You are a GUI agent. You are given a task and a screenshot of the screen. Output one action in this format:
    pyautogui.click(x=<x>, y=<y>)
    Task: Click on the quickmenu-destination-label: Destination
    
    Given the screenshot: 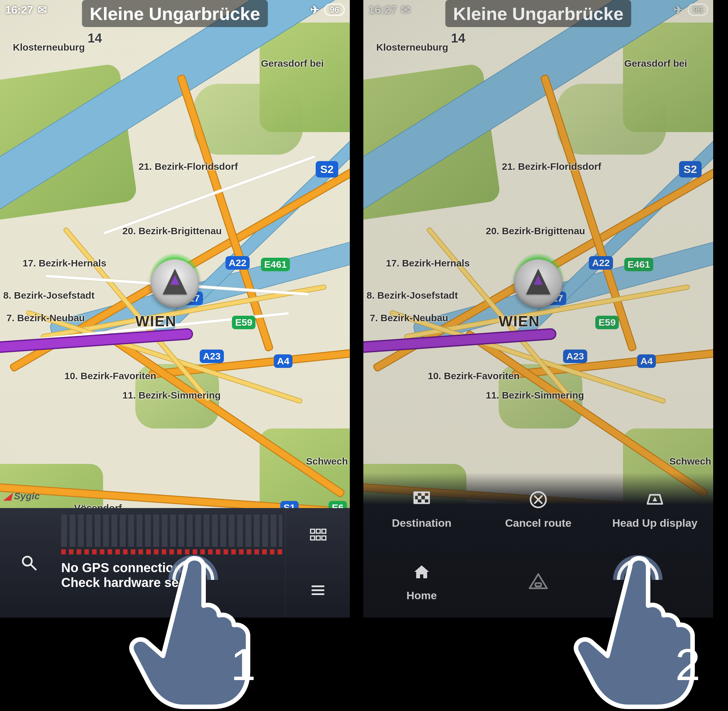 What is the action you would take?
    pyautogui.click(x=421, y=523)
    